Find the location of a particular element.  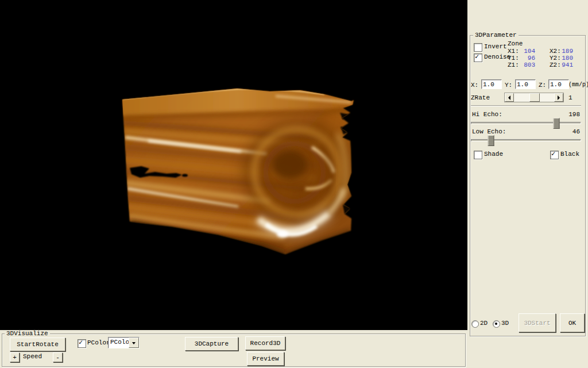

ok-button: OK is located at coordinates (572, 323).